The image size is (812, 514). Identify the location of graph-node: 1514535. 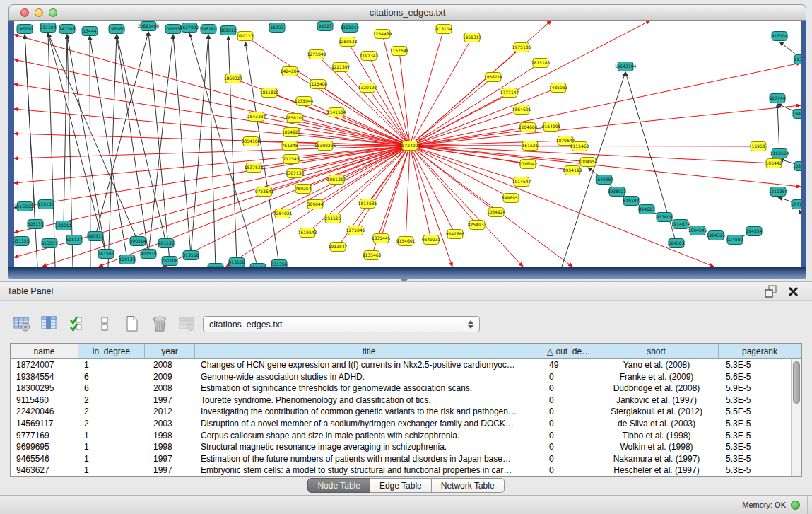
(367, 204).